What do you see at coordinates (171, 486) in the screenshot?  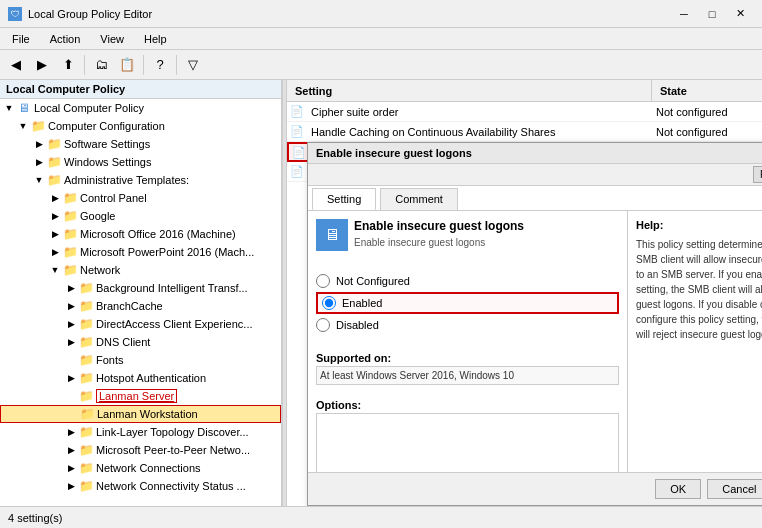 I see `tree-label: Network Connectivity Status ...` at bounding box center [171, 486].